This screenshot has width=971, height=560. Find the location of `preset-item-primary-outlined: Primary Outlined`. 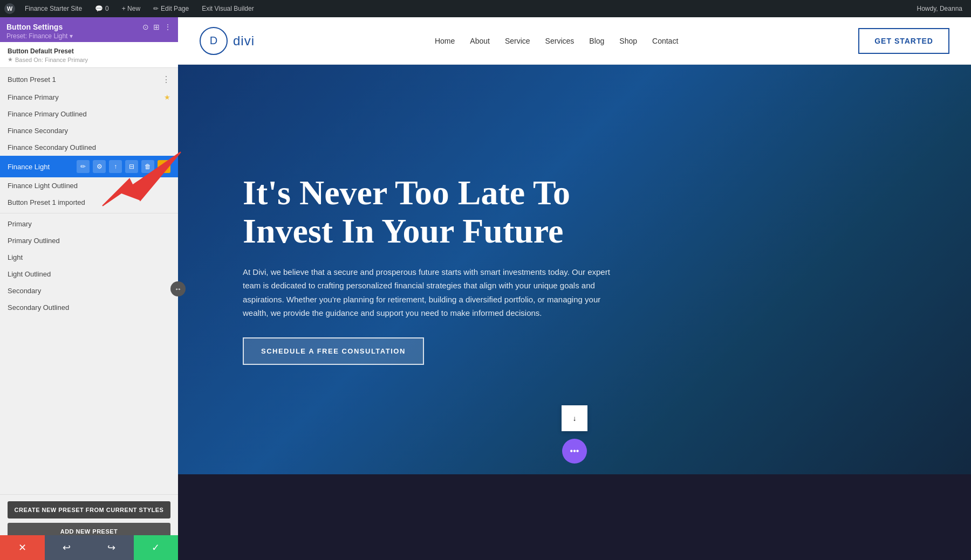

preset-item-primary-outlined: Primary Outlined is located at coordinates (89, 240).